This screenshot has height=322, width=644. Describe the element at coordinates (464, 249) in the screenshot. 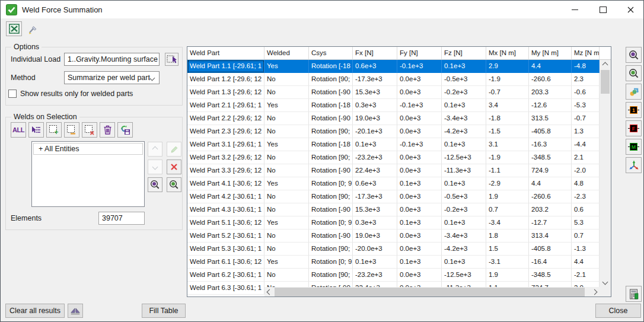

I see `table-cell: -4.2e+3` at that location.